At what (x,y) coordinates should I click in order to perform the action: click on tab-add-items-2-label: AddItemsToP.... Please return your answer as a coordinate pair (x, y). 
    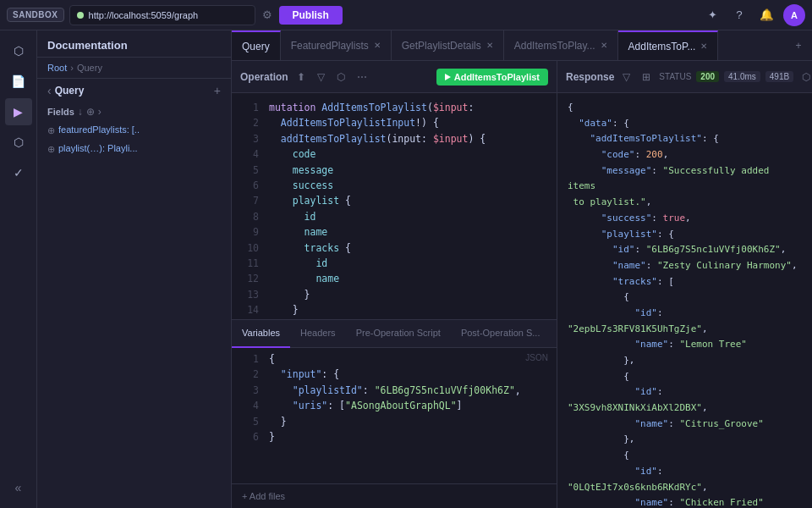
    Looking at the image, I should click on (662, 47).